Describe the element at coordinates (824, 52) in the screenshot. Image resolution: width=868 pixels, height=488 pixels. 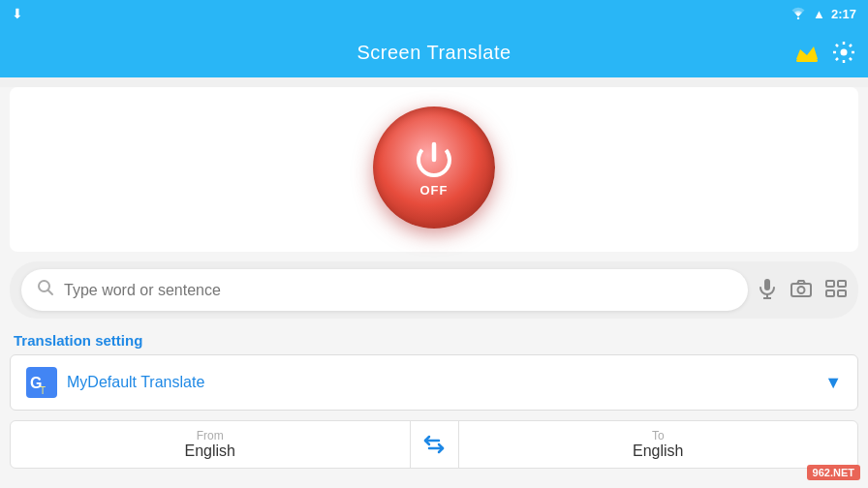
I see `toolbar-icons` at that location.